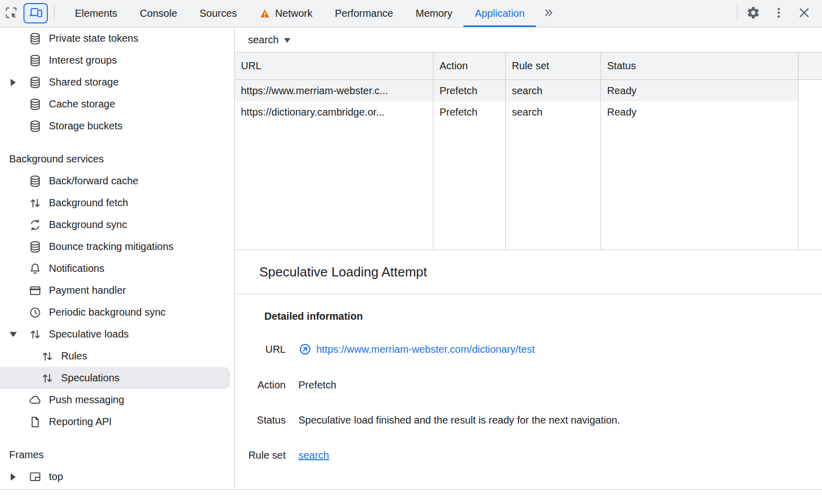  I want to click on devtools-menu-button, so click(779, 14).